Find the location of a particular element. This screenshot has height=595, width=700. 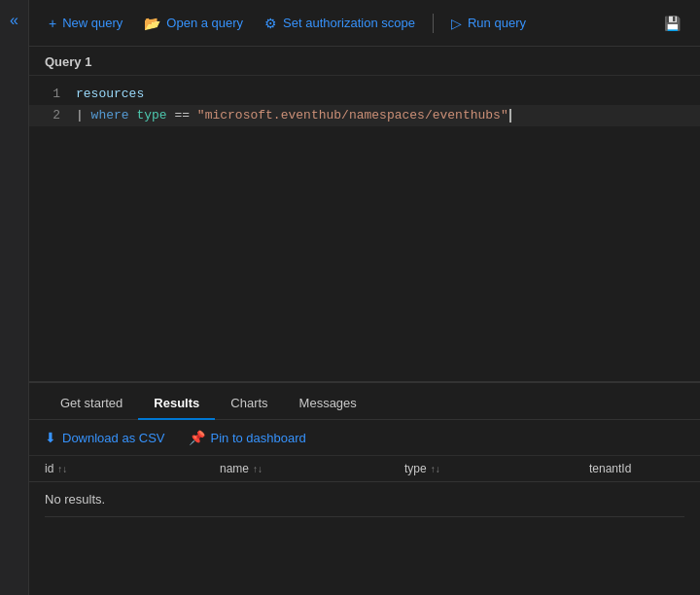

new-query-label: New query is located at coordinates (92, 23).